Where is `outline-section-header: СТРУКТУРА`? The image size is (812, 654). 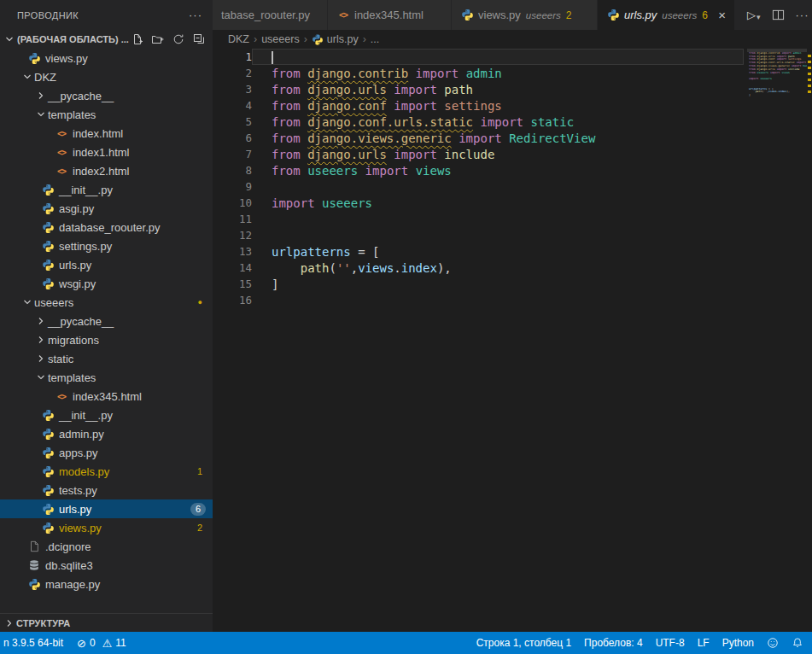 outline-section-header: СТРУКТУРА is located at coordinates (106, 622).